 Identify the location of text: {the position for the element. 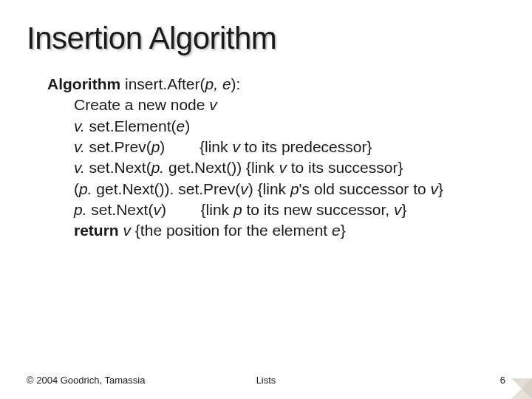
(231, 231).